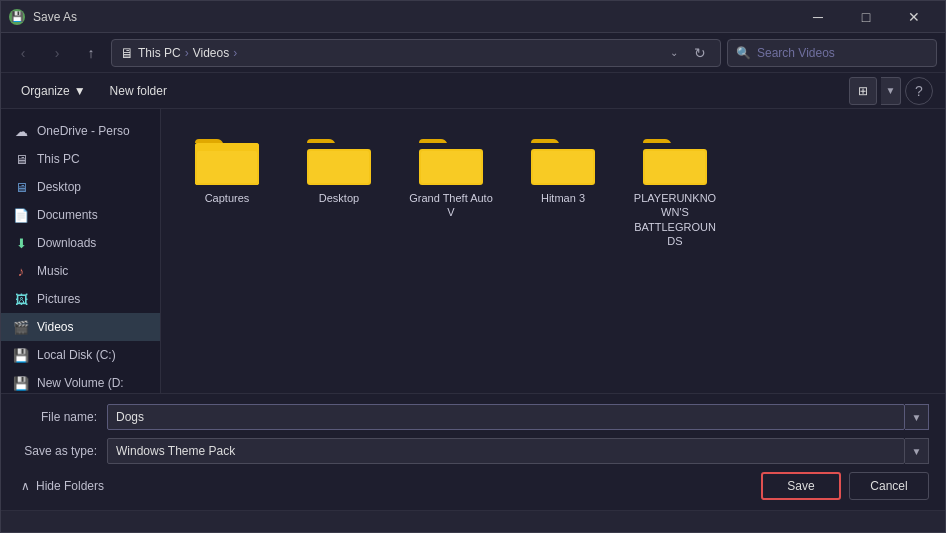  What do you see at coordinates (62, 486) in the screenshot?
I see `hide-folders-button: ∧ Hide Folders` at bounding box center [62, 486].